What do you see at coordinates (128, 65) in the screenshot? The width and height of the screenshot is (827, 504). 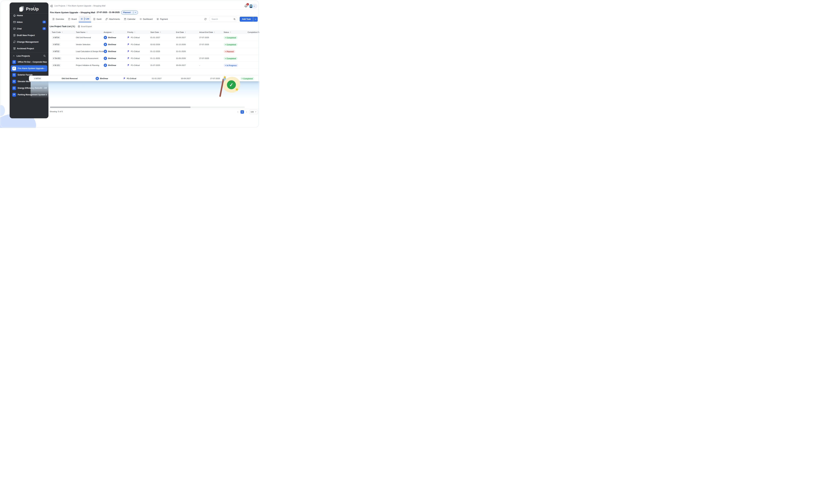 I see `priority-flag-icon` at bounding box center [128, 65].